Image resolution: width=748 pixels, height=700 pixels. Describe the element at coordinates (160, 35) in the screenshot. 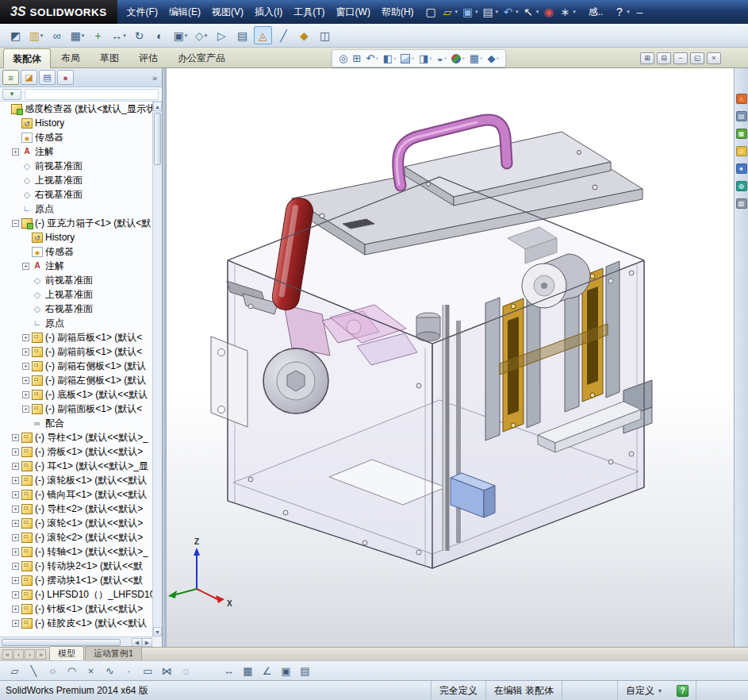

I see `show-hidden-components-icon: ◐` at that location.